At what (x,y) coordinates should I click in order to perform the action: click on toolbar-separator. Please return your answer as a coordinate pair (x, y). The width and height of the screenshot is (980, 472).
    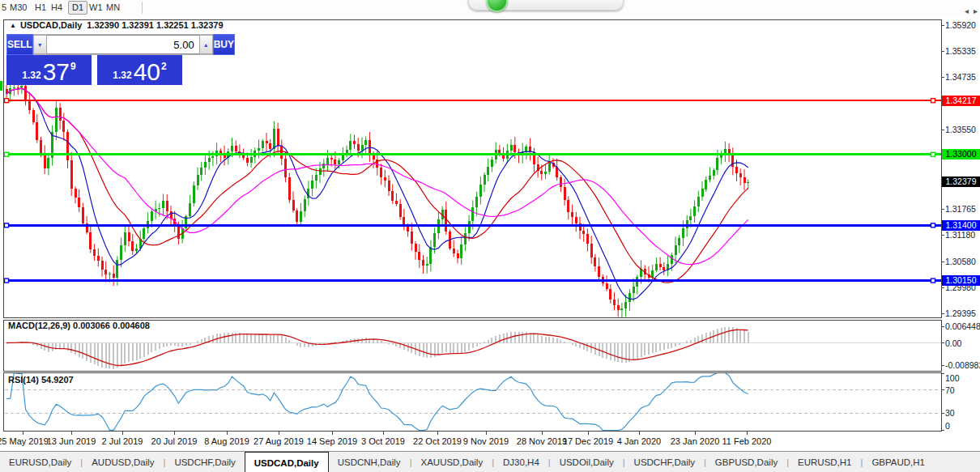
    Looking at the image, I should click on (143, 8).